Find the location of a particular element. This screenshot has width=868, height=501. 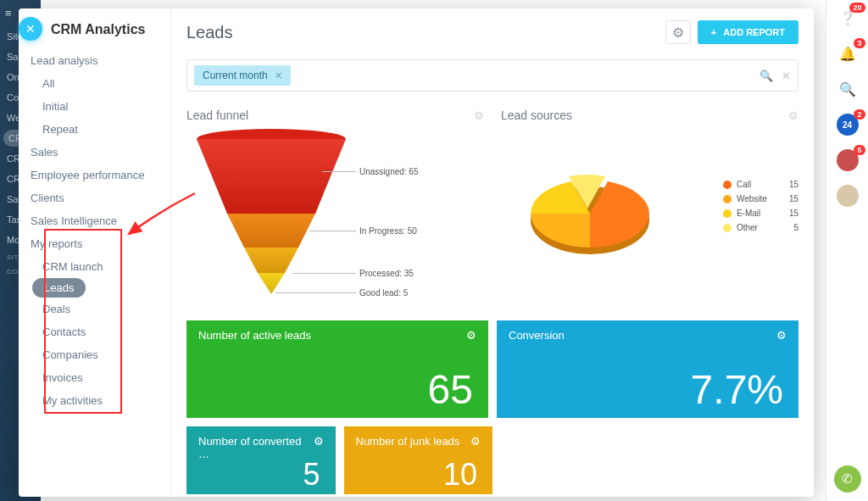

nav-sub-item: Companies is located at coordinates (100, 354).